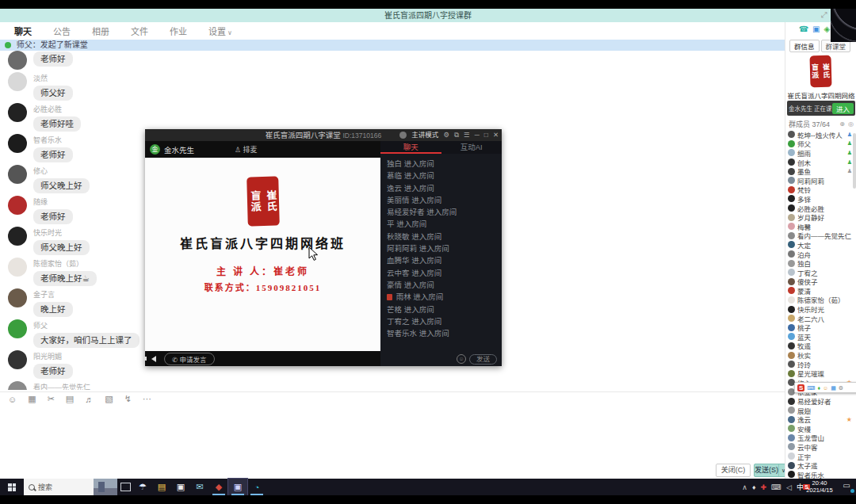  I want to click on sidebar-icon: ◈, so click(827, 29).